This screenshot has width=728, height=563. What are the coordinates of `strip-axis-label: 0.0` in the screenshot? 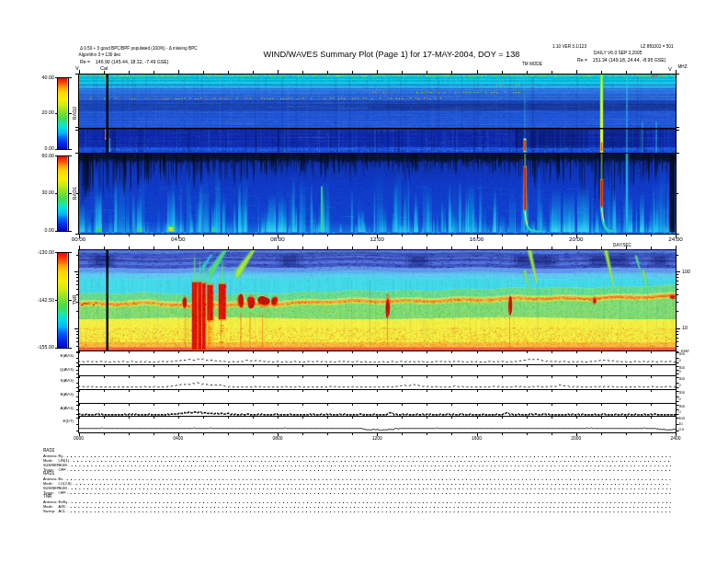 It's located at (682, 431).